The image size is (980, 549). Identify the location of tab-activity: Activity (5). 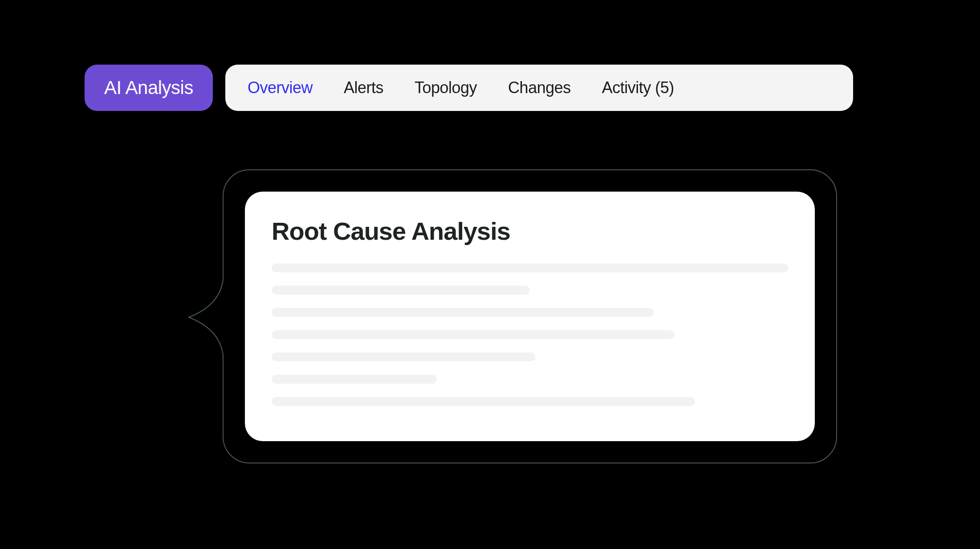
(638, 88).